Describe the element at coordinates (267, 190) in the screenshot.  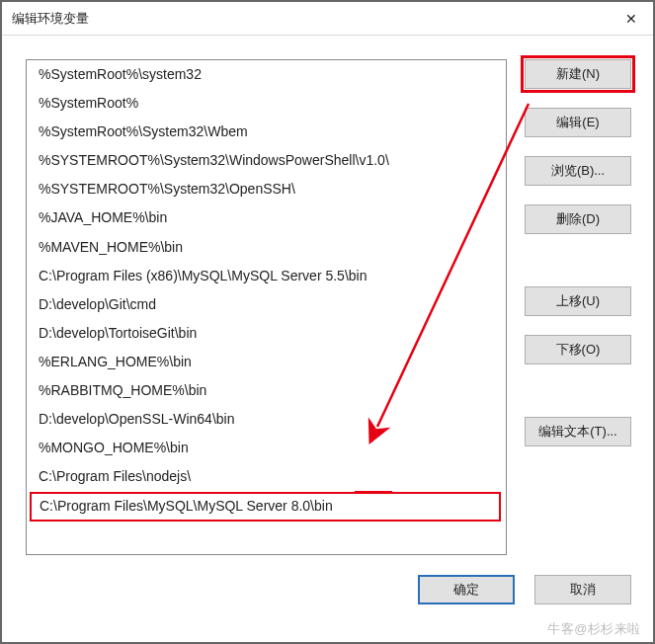
I see `path-list-item: %SYSTEMROOT%\System32\OpenSSH\` at that location.